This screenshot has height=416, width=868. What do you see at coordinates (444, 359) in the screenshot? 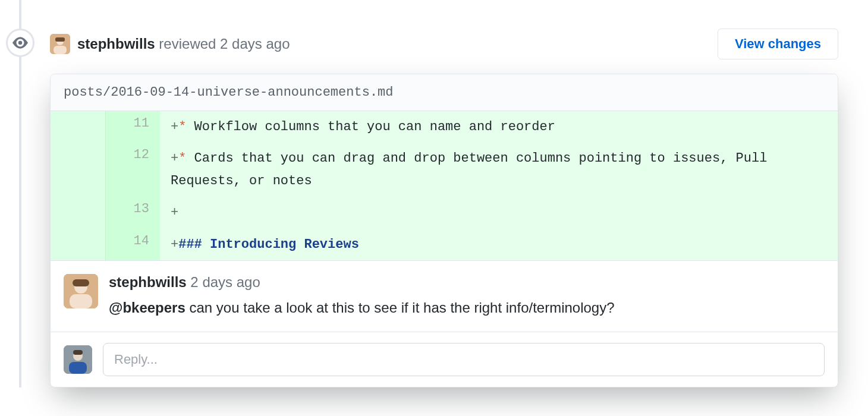
I see `reply-row` at bounding box center [444, 359].